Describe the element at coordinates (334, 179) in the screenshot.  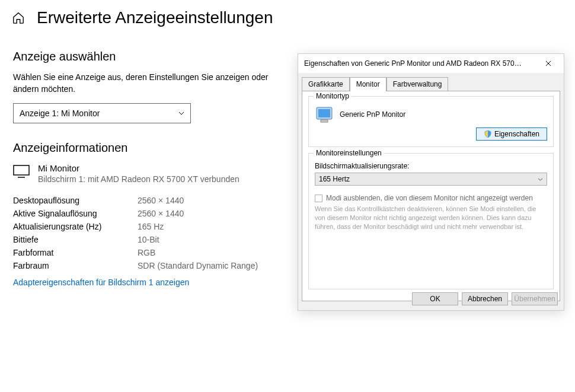
I see `refresh-rate-value: 165 Hertz` at that location.